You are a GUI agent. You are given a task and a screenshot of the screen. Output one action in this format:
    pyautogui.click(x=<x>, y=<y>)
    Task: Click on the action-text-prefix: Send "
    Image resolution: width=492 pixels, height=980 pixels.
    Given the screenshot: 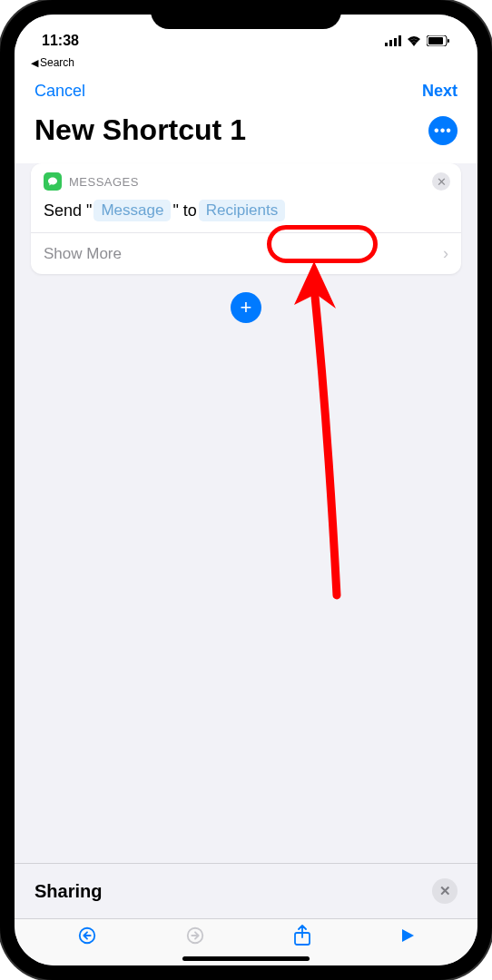 What is the action you would take?
    pyautogui.click(x=67, y=211)
    